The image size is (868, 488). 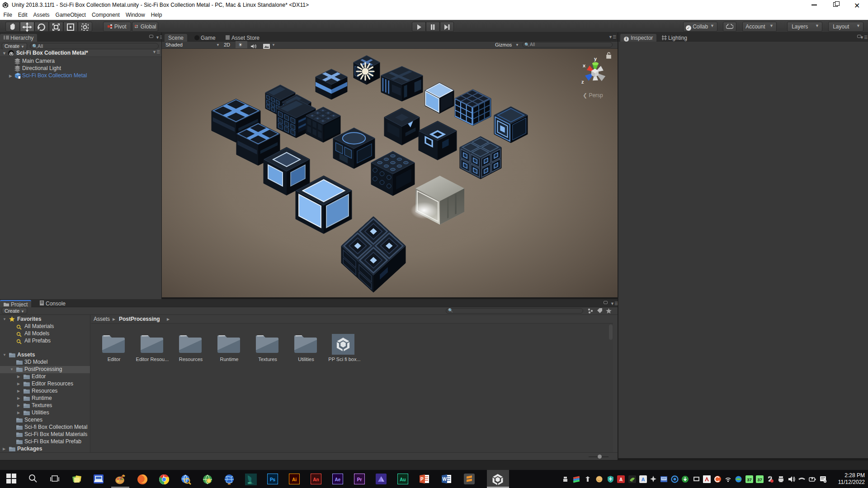 I want to click on svg-text: P, so click(x=422, y=479).